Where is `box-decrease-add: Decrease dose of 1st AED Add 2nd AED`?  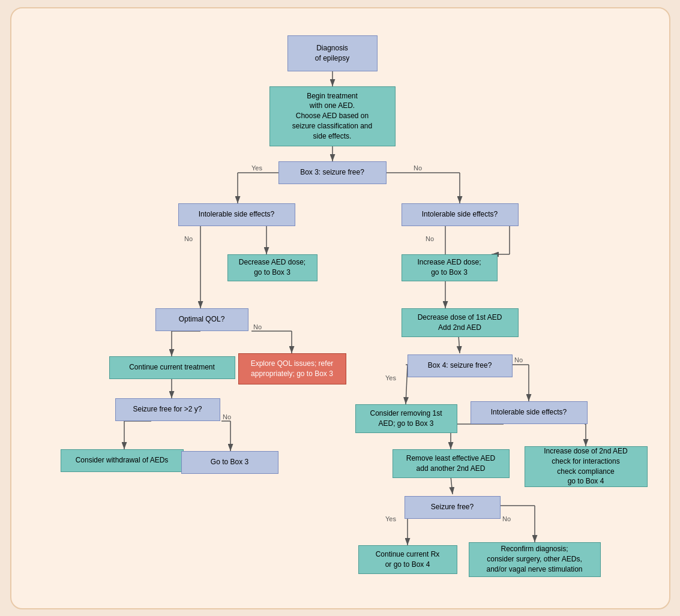 box-decrease-add: Decrease dose of 1st AED Add 2nd AED is located at coordinates (460, 323).